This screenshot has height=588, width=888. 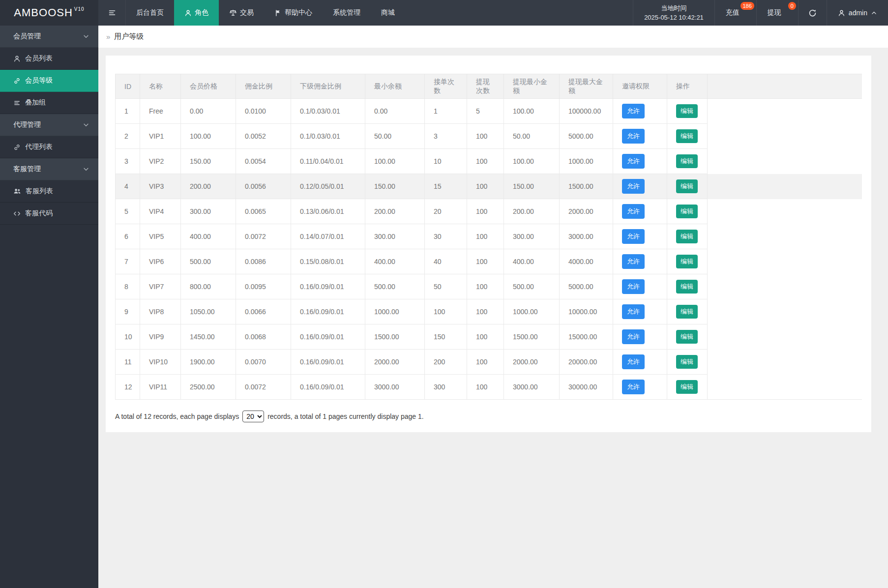 I want to click on users-icon, so click(x=17, y=191).